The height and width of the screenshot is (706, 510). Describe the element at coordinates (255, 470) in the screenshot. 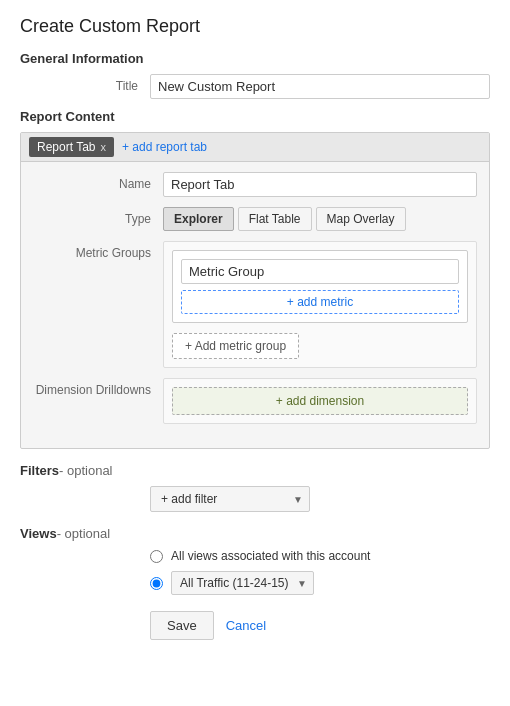

I see `filters-heading: Filters- optional` at that location.